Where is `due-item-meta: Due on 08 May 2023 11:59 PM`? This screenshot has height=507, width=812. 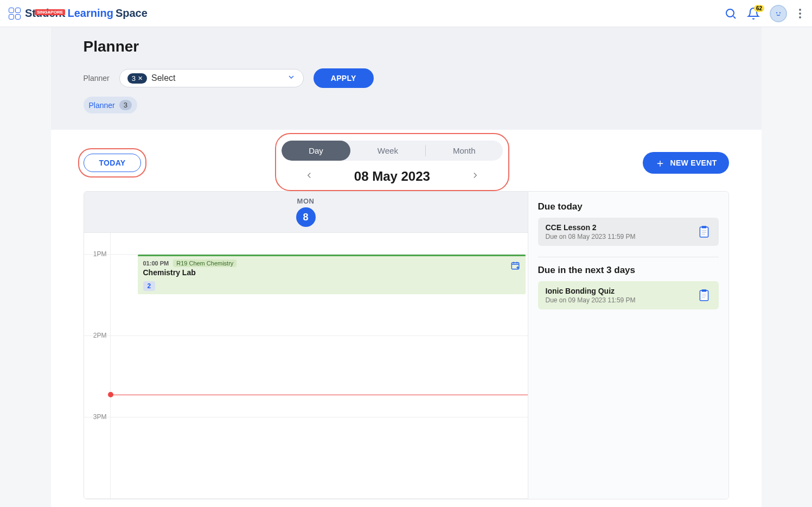 due-item-meta: Due on 08 May 2023 11:59 PM is located at coordinates (591, 237).